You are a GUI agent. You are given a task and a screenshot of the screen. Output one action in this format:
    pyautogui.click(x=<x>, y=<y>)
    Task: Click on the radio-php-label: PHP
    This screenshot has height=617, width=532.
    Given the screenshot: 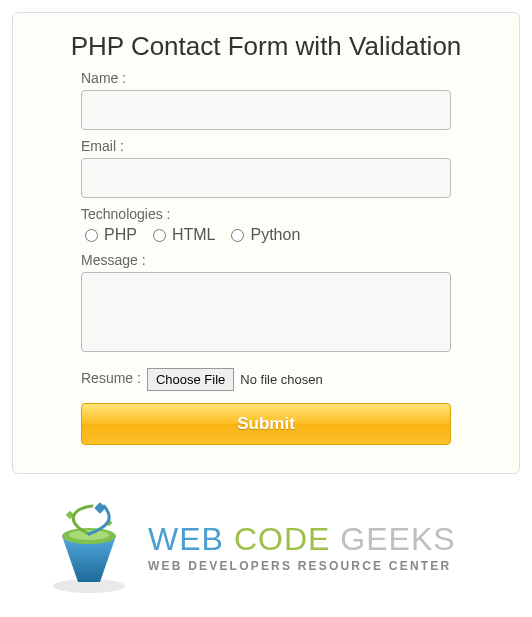 What is the action you would take?
    pyautogui.click(x=120, y=235)
    